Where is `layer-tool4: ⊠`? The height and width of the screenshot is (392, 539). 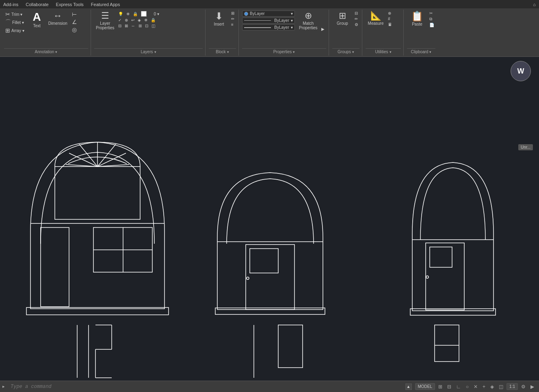
layer-tool4: ⊠ is located at coordinates (126, 26).